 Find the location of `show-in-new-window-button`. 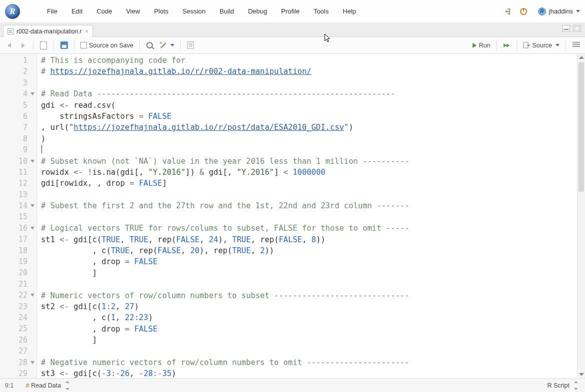

show-in-new-window-button is located at coordinates (43, 45).